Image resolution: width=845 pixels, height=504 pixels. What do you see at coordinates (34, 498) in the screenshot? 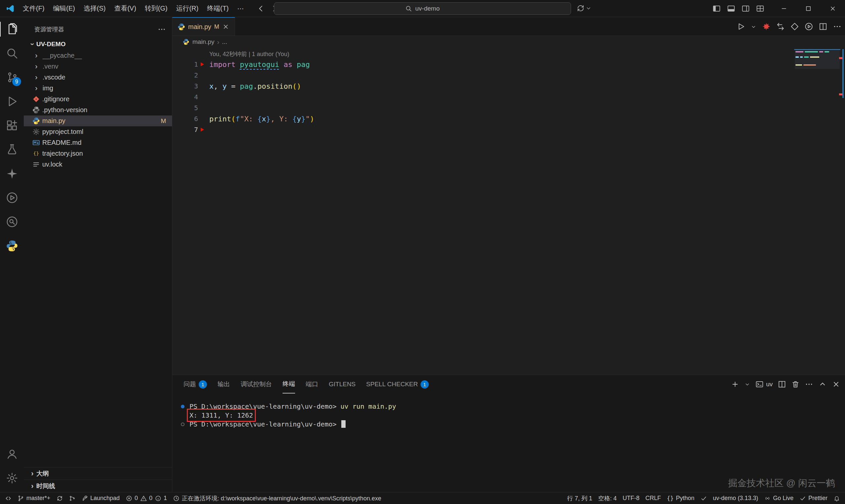
I see `branch-status: master*+` at bounding box center [34, 498].